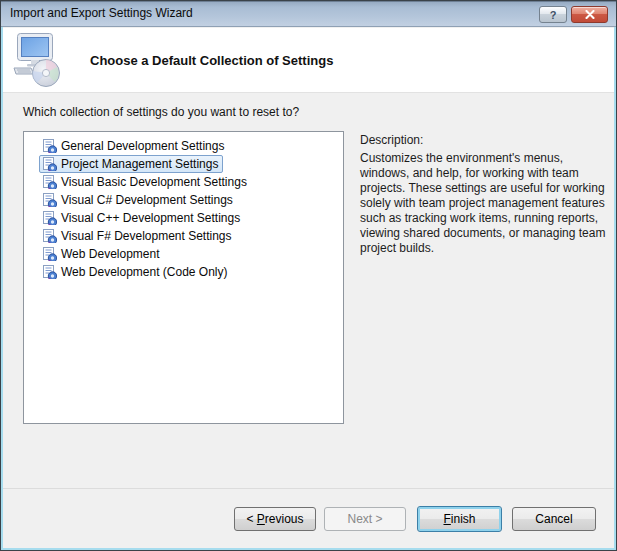  What do you see at coordinates (150, 218) in the screenshot?
I see `list-item-label: Visual C++ Development Settings` at bounding box center [150, 218].